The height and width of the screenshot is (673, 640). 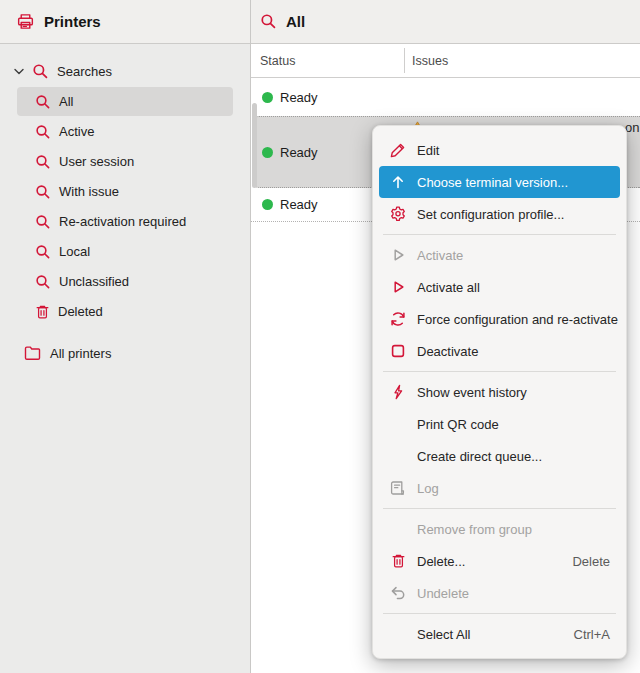 I want to click on sidebar-item-label: All printers, so click(x=80, y=354).